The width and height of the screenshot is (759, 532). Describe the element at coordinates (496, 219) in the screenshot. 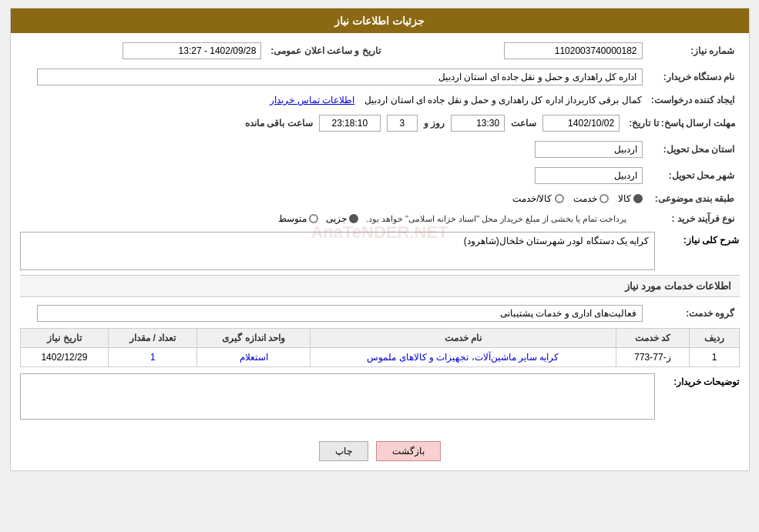

I see `purchase-note: پرداخت تمام یا بخشی از مبلغ خریداز محل "…` at that location.